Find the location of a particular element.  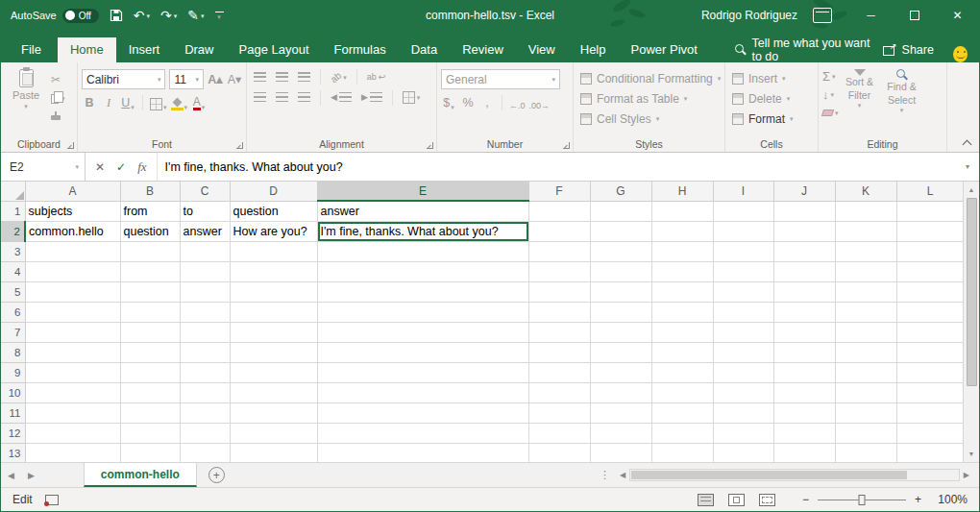

row-header-10: 10 is located at coordinates (13, 392).